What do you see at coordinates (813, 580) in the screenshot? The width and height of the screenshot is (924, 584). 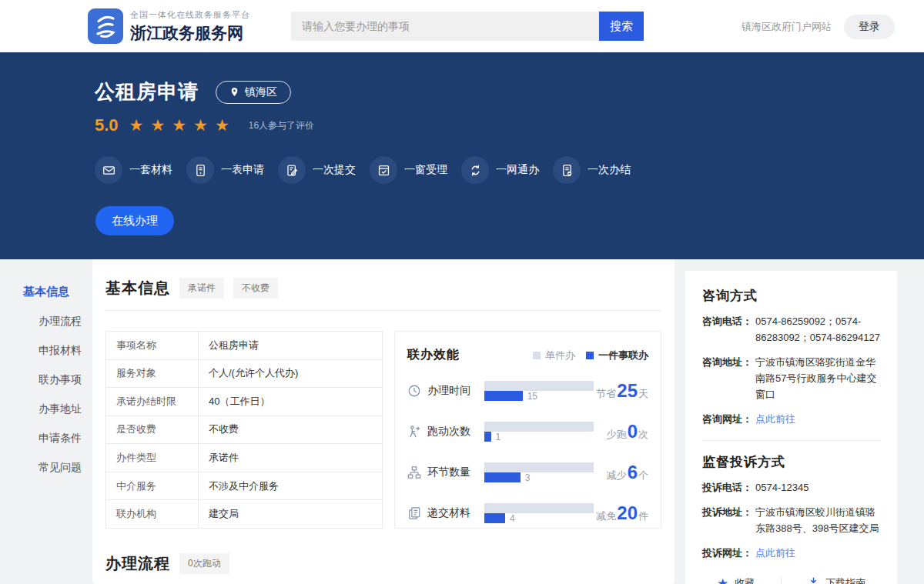 I see `download-icon` at bounding box center [813, 580].